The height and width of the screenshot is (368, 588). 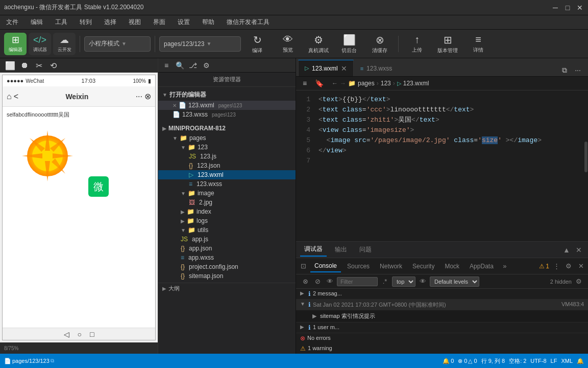 What do you see at coordinates (227, 230) in the screenshot?
I see `folder-utils: ▼ 📁 utils` at bounding box center [227, 230].